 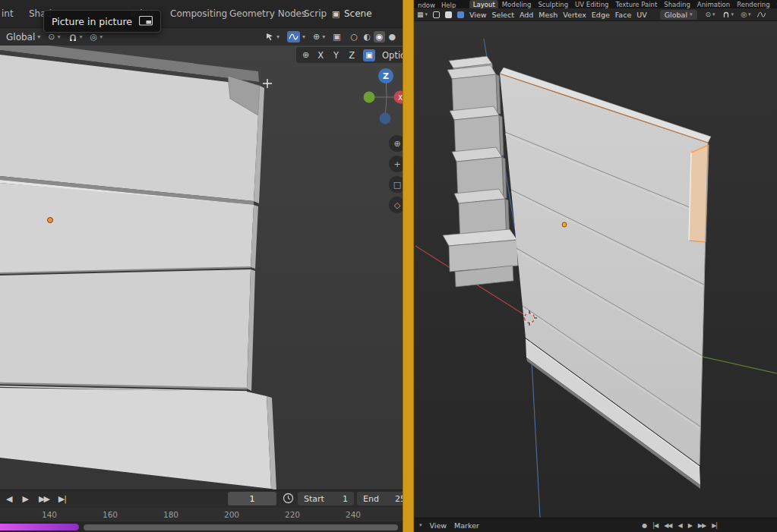 What do you see at coordinates (753, 5) in the screenshot?
I see `workspace-tab-rendering: Rendering` at bounding box center [753, 5].